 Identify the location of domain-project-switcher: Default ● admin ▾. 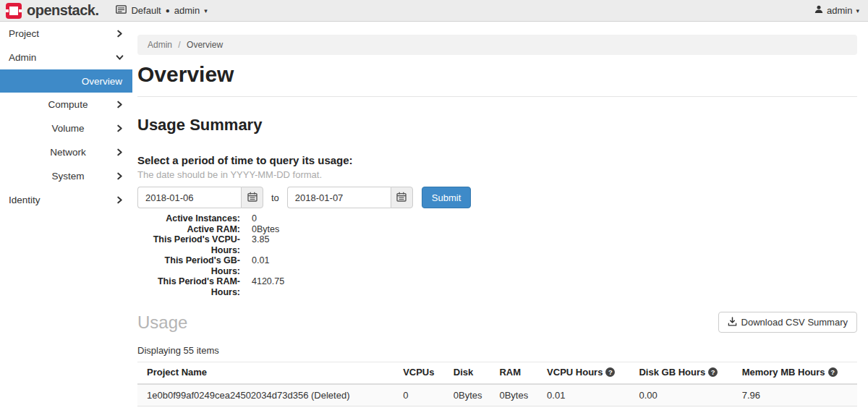
(161, 10).